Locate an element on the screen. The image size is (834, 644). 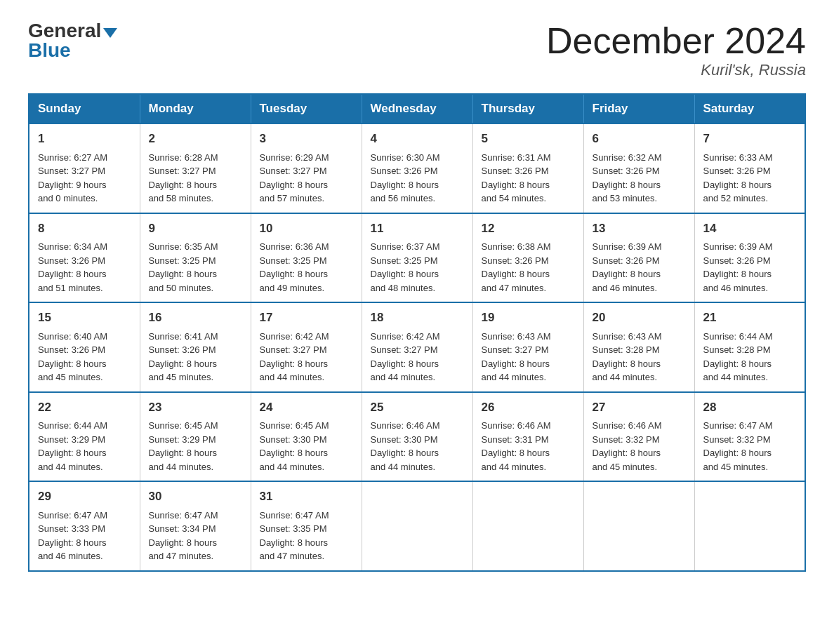
page-header: General Blue December 2024 Kuril'sk, Rus… is located at coordinates (417, 51).